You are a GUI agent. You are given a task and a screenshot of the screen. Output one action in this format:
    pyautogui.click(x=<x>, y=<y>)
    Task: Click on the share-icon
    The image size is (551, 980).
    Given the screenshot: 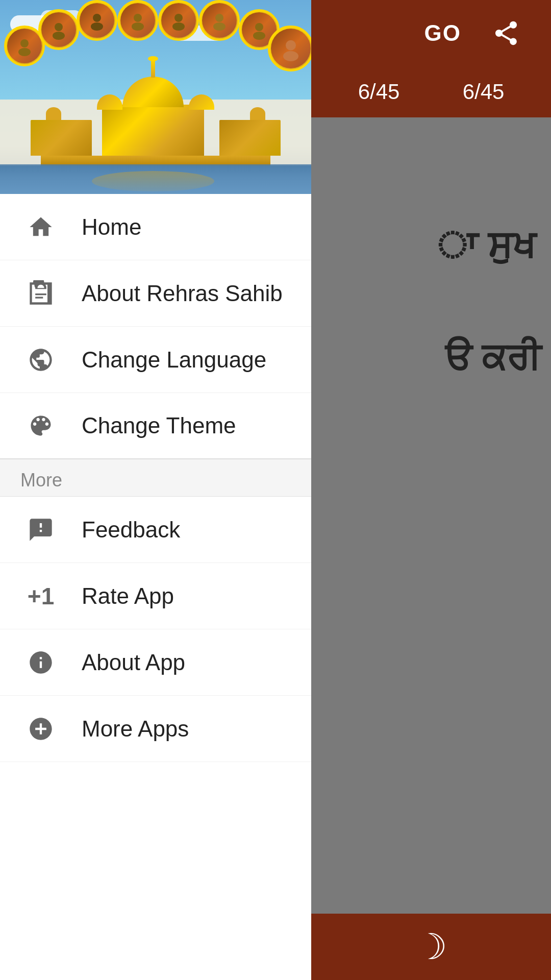 What is the action you would take?
    pyautogui.click(x=506, y=33)
    